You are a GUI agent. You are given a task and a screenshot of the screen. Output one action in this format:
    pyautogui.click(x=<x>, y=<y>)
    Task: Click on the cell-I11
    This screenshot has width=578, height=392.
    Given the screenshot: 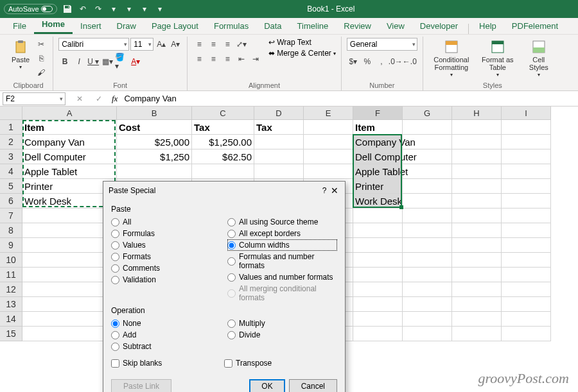 What is the action you would take?
    pyautogui.click(x=527, y=275)
    